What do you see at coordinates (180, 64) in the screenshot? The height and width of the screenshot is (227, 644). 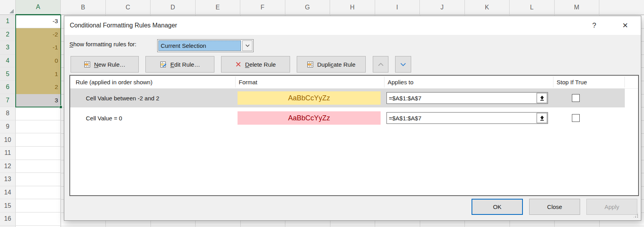 I see `edit-rule-button: Edit Rule…` at bounding box center [180, 64].